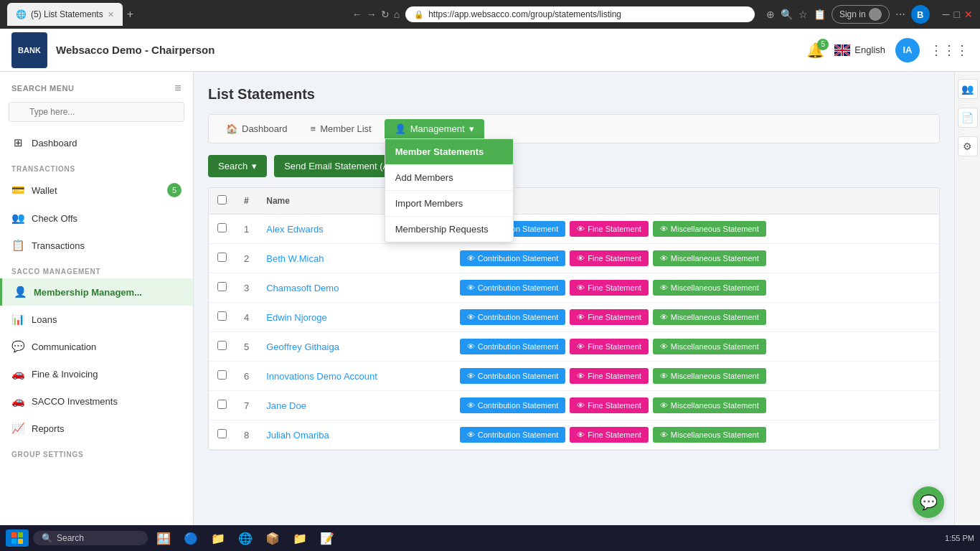 Image resolution: width=980 pixels, height=551 pixels. What do you see at coordinates (96, 319) in the screenshot?
I see `sidebar-item-loans: 📊 Loans` at bounding box center [96, 319].